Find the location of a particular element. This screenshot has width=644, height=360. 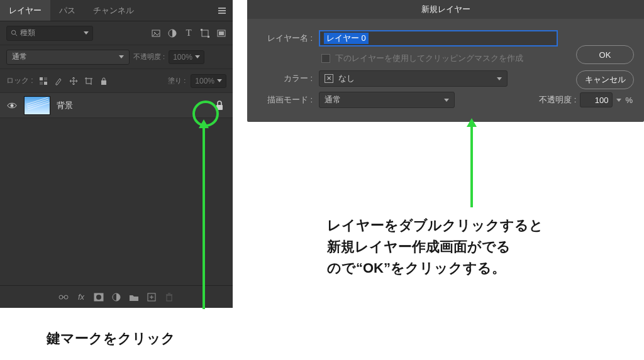

new-layer-icon is located at coordinates (152, 297).